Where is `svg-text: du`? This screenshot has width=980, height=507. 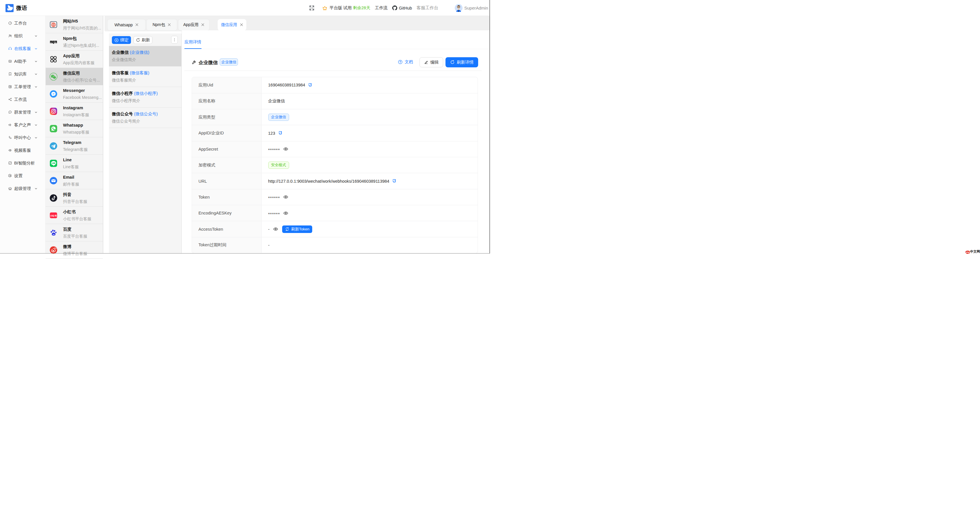
svg-text: du is located at coordinates (54, 234).